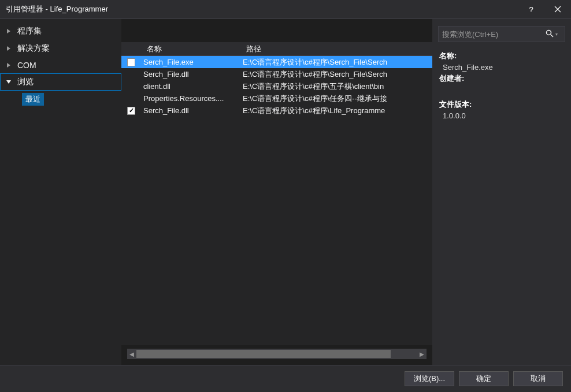 The image size is (571, 392). I want to click on table-row: Serch_File.exeE:\C语言程序设计\c#程序\Serch_File…, so click(277, 62).